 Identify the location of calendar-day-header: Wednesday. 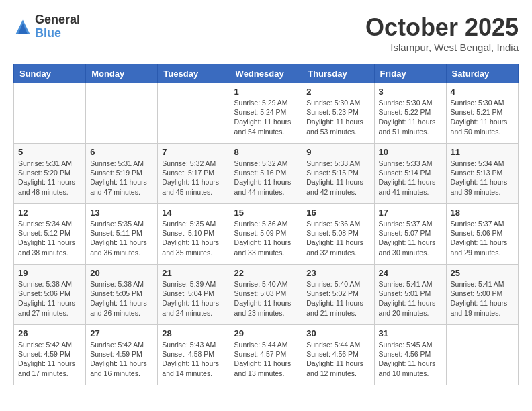
(266, 74).